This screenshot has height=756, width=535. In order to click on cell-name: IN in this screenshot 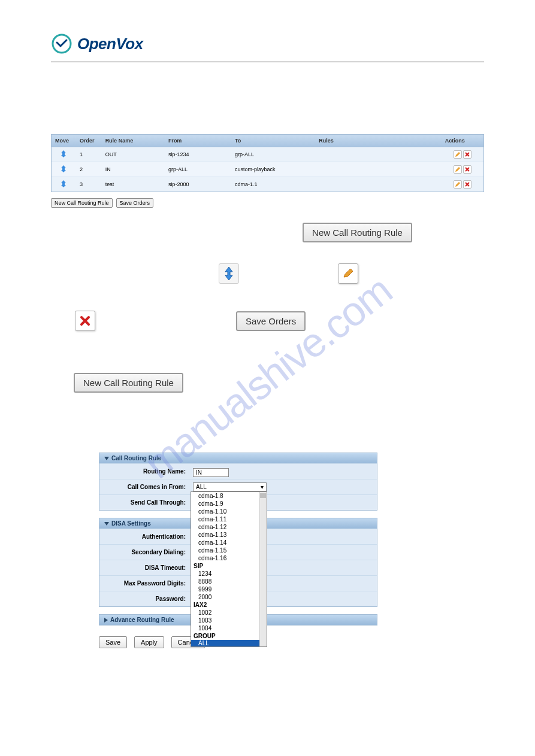, I will do `click(133, 170)`.